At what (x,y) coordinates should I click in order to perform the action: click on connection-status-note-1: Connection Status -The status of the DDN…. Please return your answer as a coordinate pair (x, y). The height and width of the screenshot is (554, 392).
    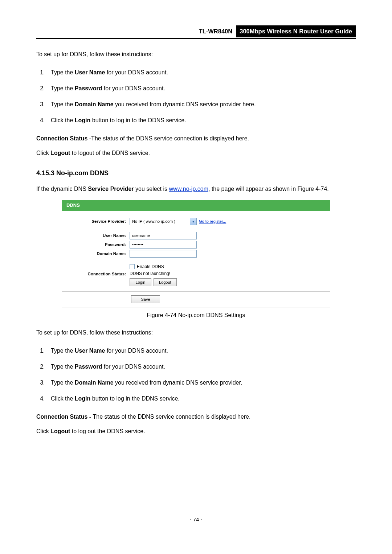
    Looking at the image, I should click on (196, 139).